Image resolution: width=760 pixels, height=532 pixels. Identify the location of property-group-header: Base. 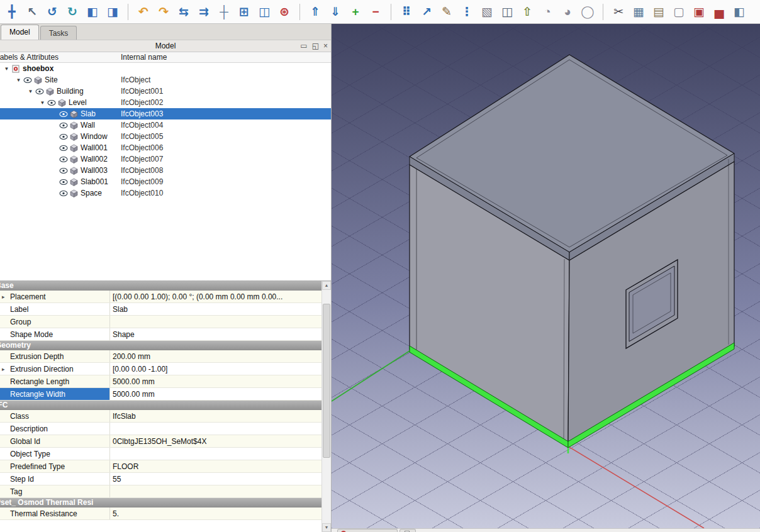
(161, 285).